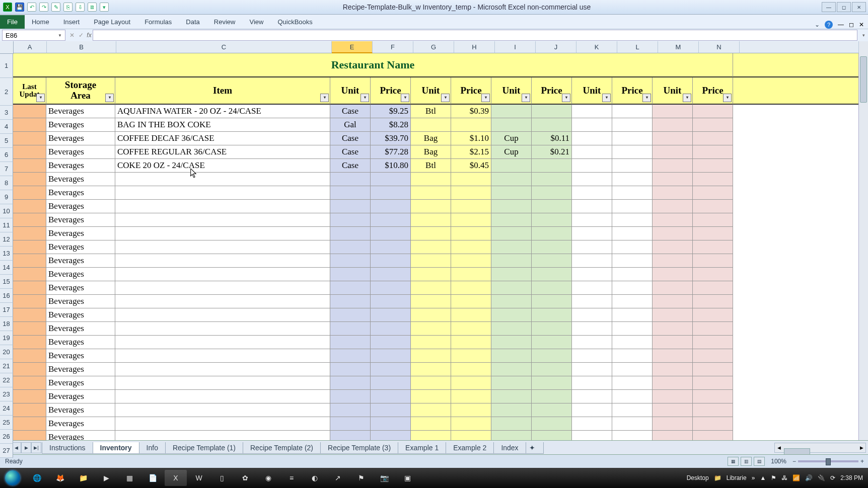 This screenshot has width=868, height=488. I want to click on row-header-24: 24, so click(7, 409).